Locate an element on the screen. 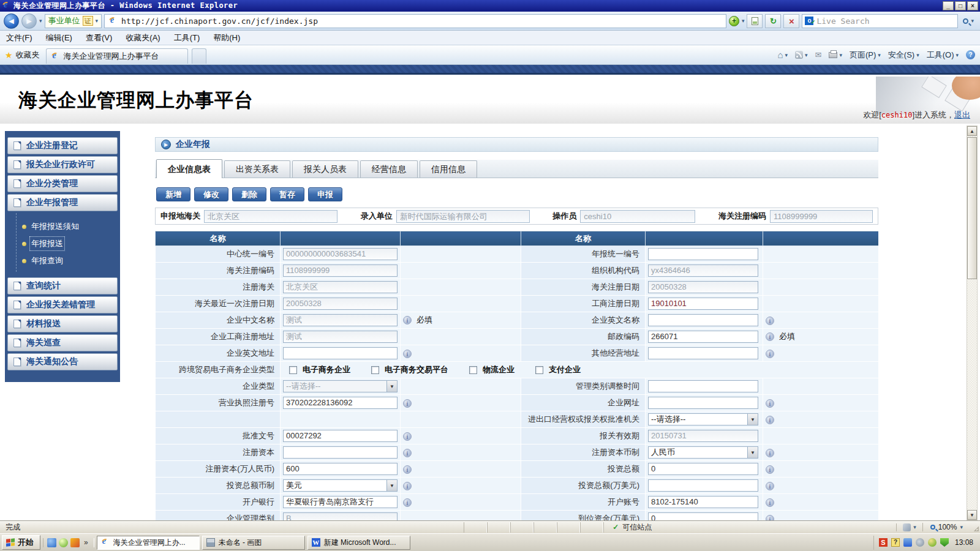  action-button: 新增 is located at coordinates (173, 195).